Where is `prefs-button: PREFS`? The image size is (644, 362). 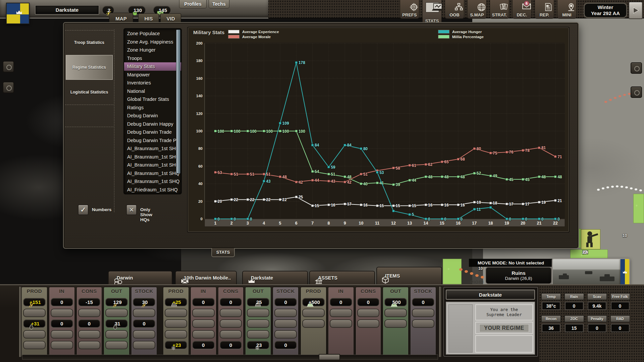 prefs-button: PREFS is located at coordinates (410, 9).